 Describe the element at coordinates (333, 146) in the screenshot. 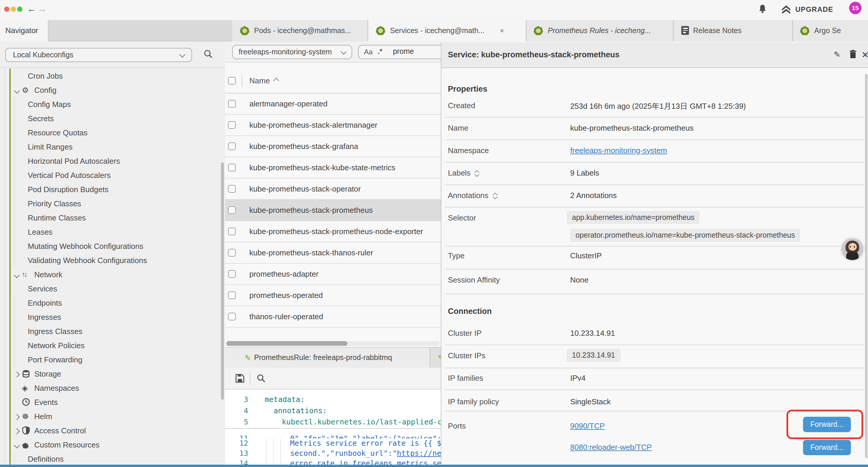

I see `table-row: kube-prometheus-stack-grafana` at that location.